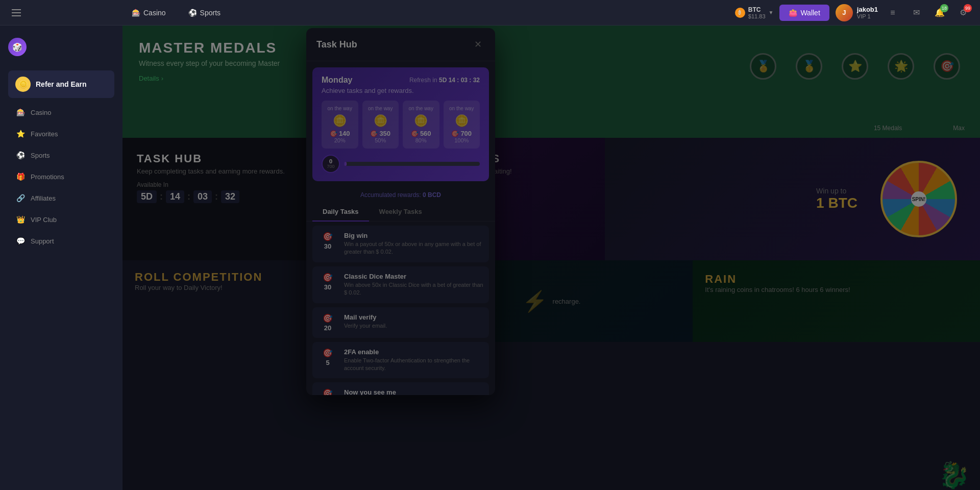  Describe the element at coordinates (203, 197) in the screenshot. I see `timer-minutes: 03` at that location.